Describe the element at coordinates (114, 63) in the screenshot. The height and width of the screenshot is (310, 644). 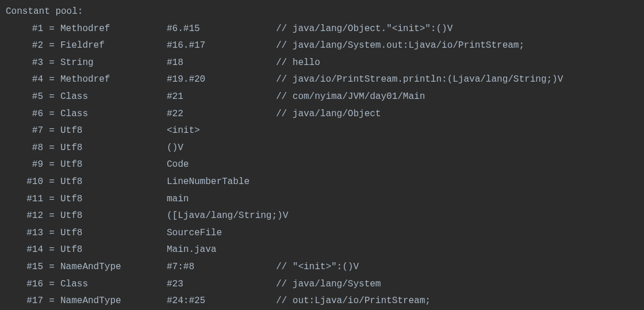
I see `entry-type: String` at that location.